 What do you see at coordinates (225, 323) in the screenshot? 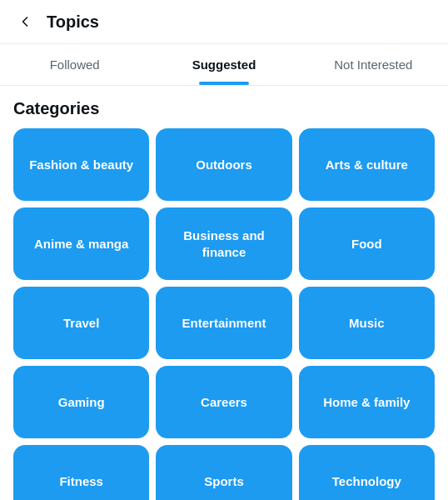
I see `category-label-entertainment: Entertainment` at bounding box center [225, 323].